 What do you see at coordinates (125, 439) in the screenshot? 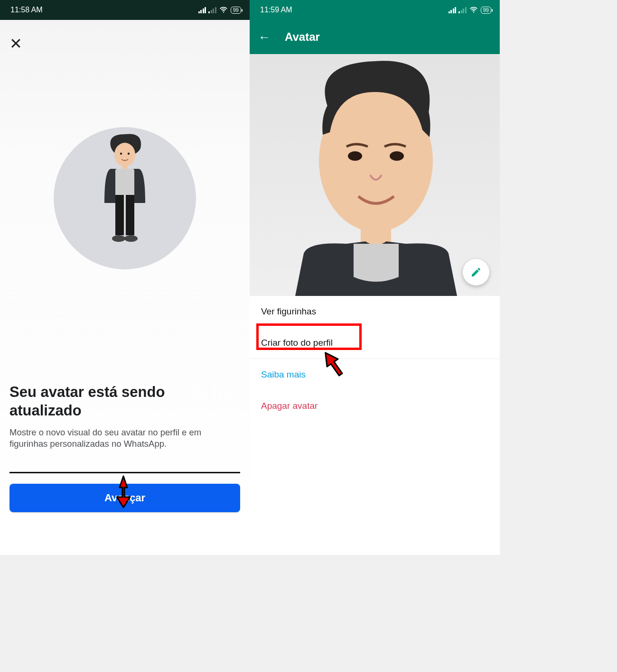
I see `page-description: Mostre o novo visual do seu avatar no pe…` at bounding box center [125, 439].